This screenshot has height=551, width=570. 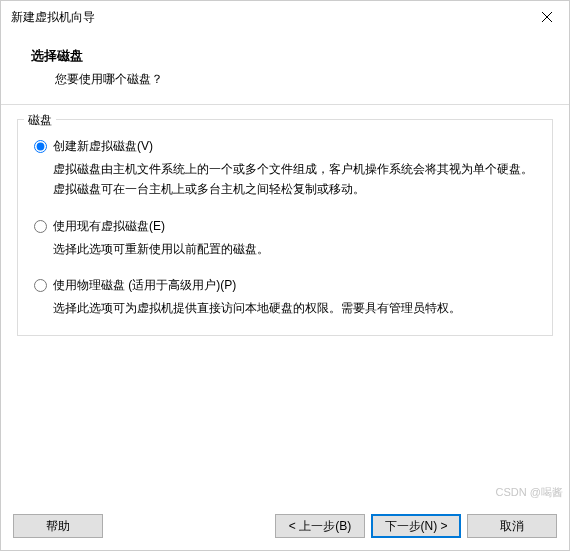 What do you see at coordinates (285, 56) in the screenshot?
I see `page-title: 选择磁盘` at bounding box center [285, 56].